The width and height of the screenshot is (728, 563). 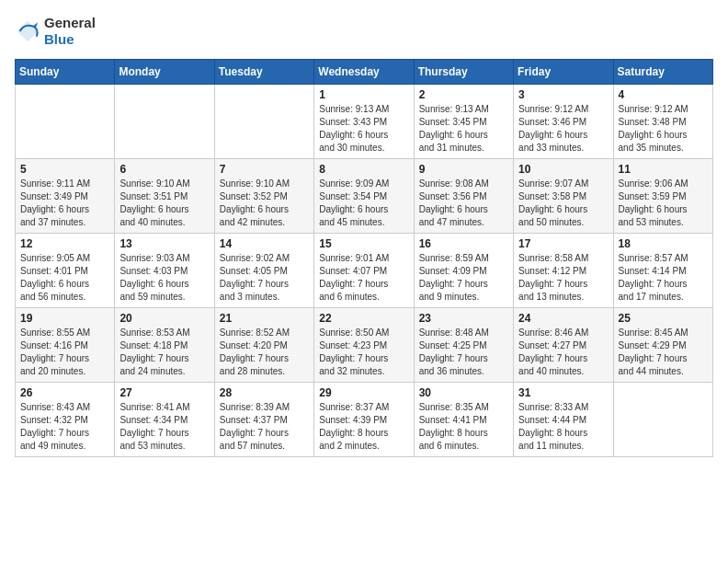 What do you see at coordinates (664, 352) in the screenshot?
I see `day-info: Sunrise: 8:45 AM Sunset: 4:29 PM Dayligh…` at bounding box center [664, 352].